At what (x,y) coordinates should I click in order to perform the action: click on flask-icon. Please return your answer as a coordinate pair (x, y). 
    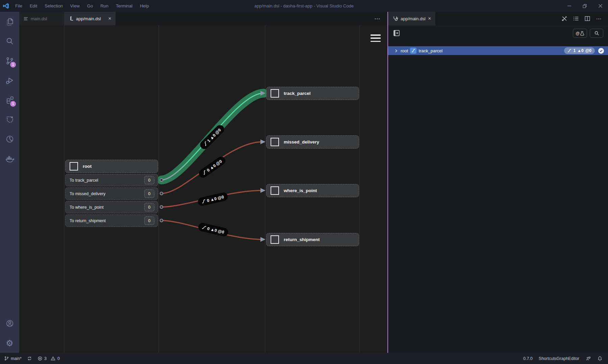
    Looking at the image, I should click on (582, 33).